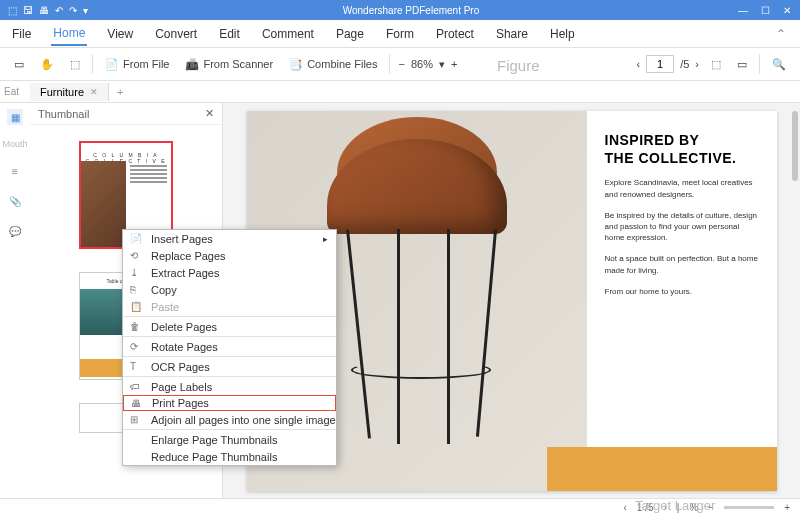 This screenshot has width=800, height=516. What do you see at coordinates (230, 456) in the screenshot?
I see `ctx-reduce-thumbnails: Reduce Page Thumbnails` at bounding box center [230, 456].